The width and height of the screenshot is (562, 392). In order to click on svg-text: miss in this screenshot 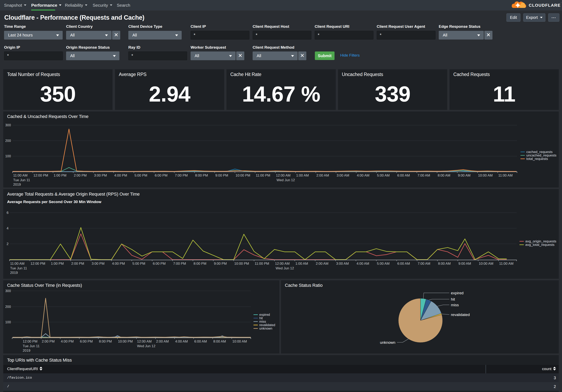, I will do `click(455, 305)`.